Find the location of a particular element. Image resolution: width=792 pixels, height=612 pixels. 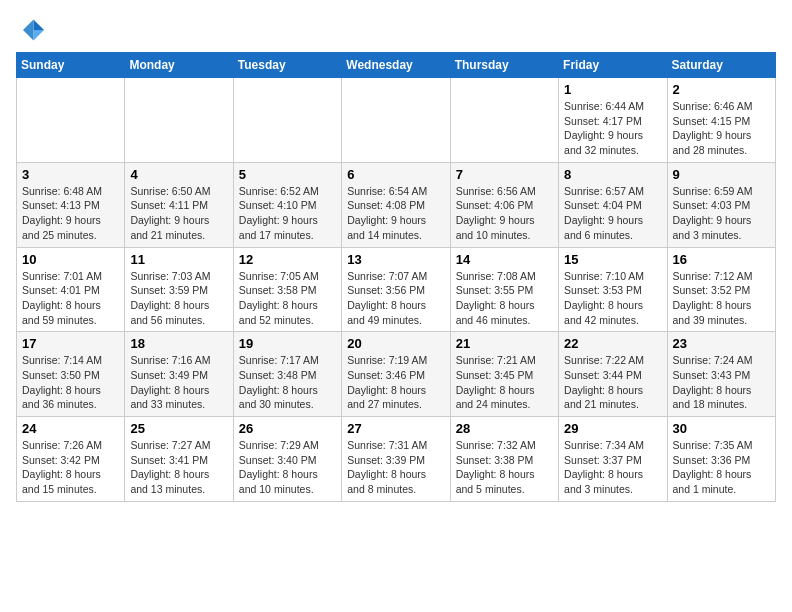

calendar-cell: 20Sunrise: 7:19 AM Sunset: 3:46 PM Dayli… is located at coordinates (396, 374).